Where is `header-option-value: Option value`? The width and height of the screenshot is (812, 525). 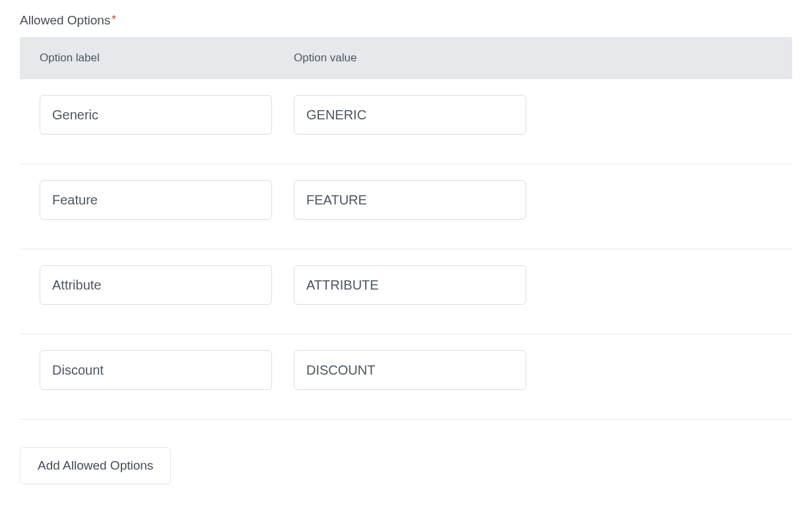
header-option-value: Option value is located at coordinates (533, 58).